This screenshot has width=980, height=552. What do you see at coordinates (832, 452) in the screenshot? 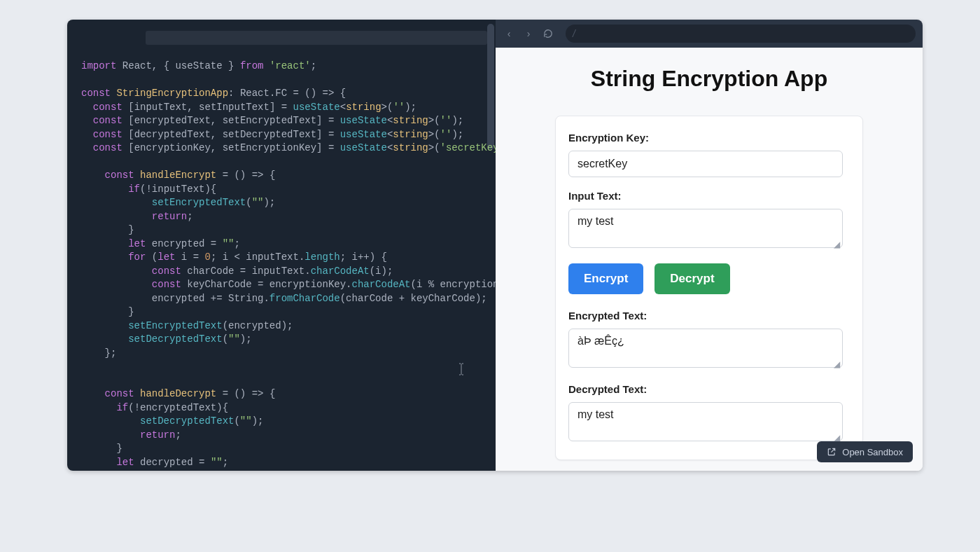
I see `external-link-icon` at bounding box center [832, 452].